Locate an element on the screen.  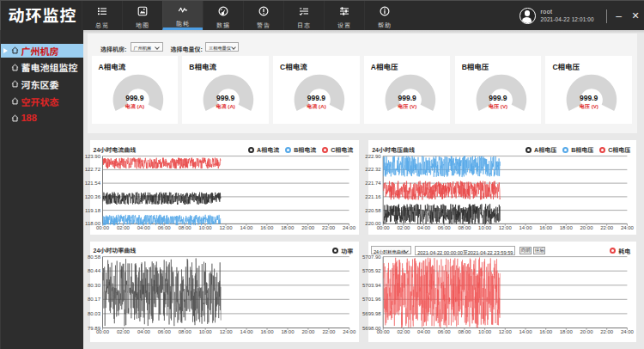
svg-text: 5699.98 is located at coordinates (372, 314).